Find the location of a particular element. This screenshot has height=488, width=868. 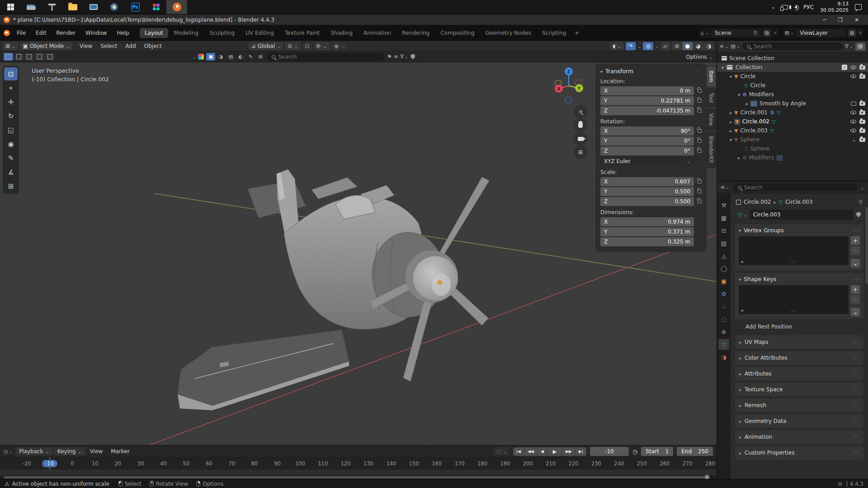

auto-keying-toggle: ○ is located at coordinates (502, 451).